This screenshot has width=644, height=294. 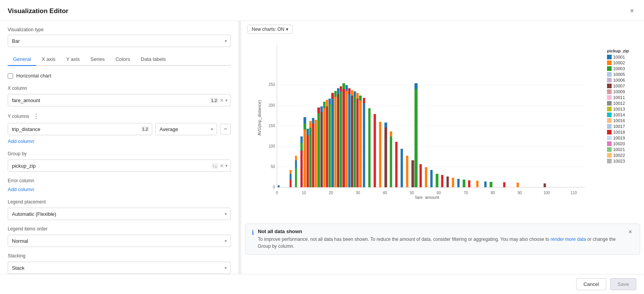 What do you see at coordinates (10, 76) in the screenshot?
I see `horizontal-chart-checkbox` at bounding box center [10, 76].